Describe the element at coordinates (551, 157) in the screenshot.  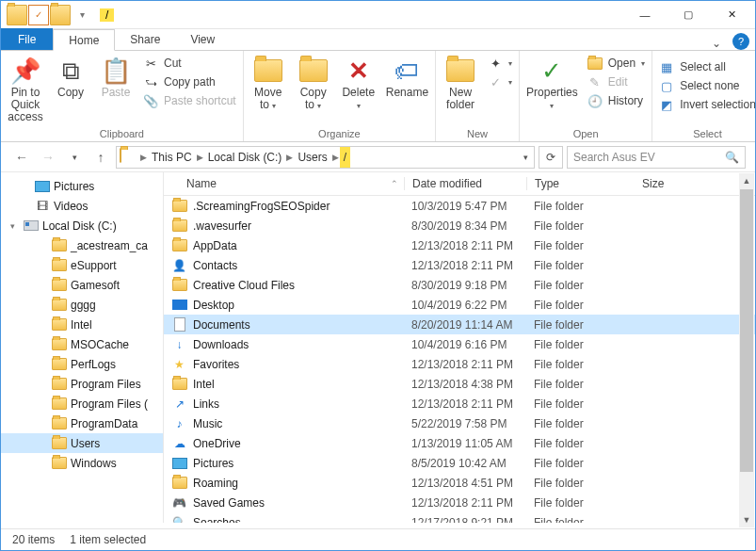
I see `refresh-button: ⟳` at that location.